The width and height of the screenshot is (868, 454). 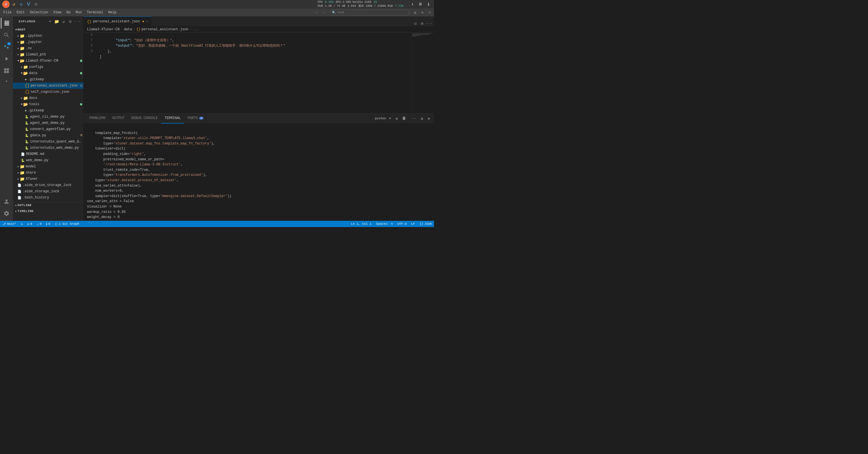 What do you see at coordinates (48, 111) in the screenshot?
I see `sidebar-item-gitkeep-tools: ◆ .gitkeep` at bounding box center [48, 111].